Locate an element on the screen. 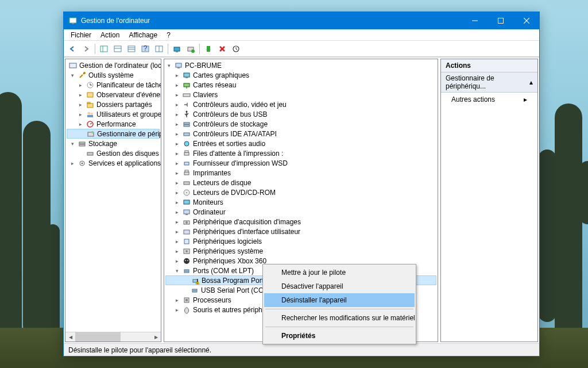 This screenshot has width=588, height=368. tree-item: ▾Stockage is located at coordinates (113, 144).